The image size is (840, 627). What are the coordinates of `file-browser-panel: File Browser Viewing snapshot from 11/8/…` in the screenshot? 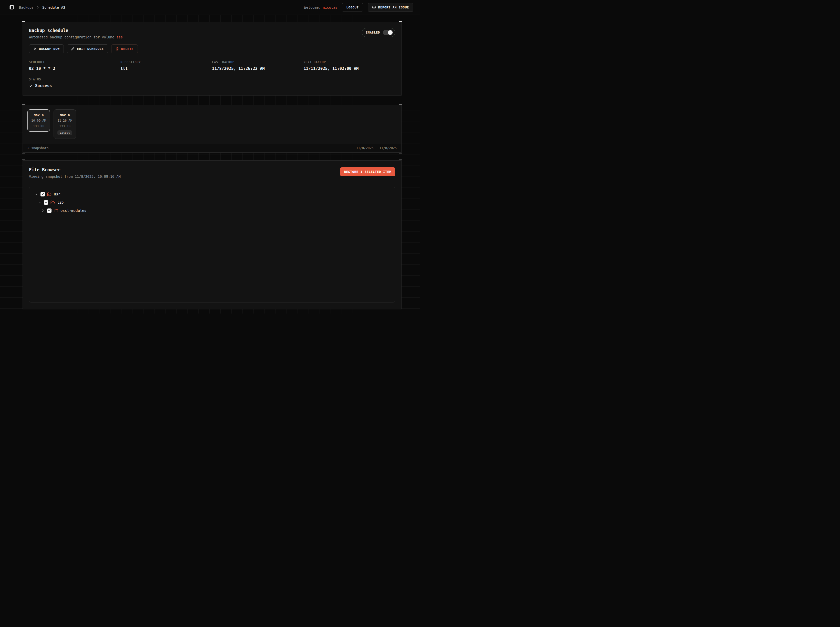 It's located at (212, 235).